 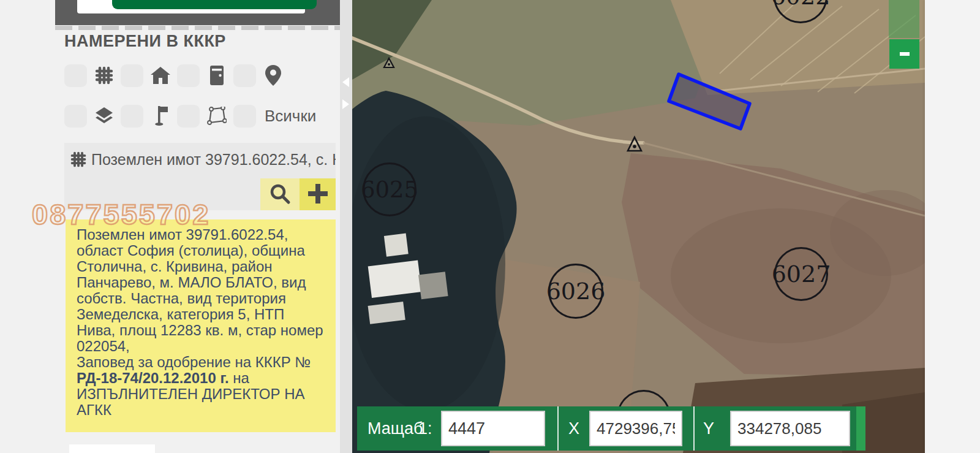 I want to click on cadastral-label-6025: 6025, so click(x=390, y=189).